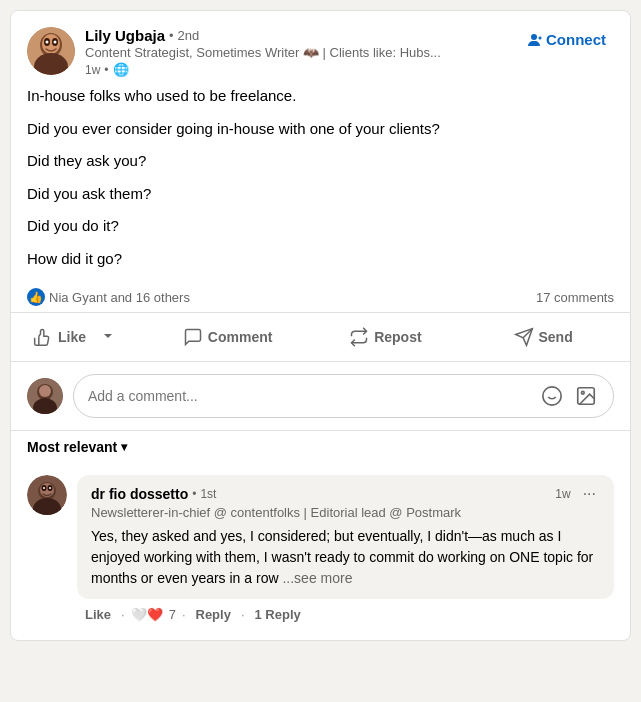  Describe the element at coordinates (84, 337) in the screenshot. I see `like-btn-wrapper: Like` at that location.